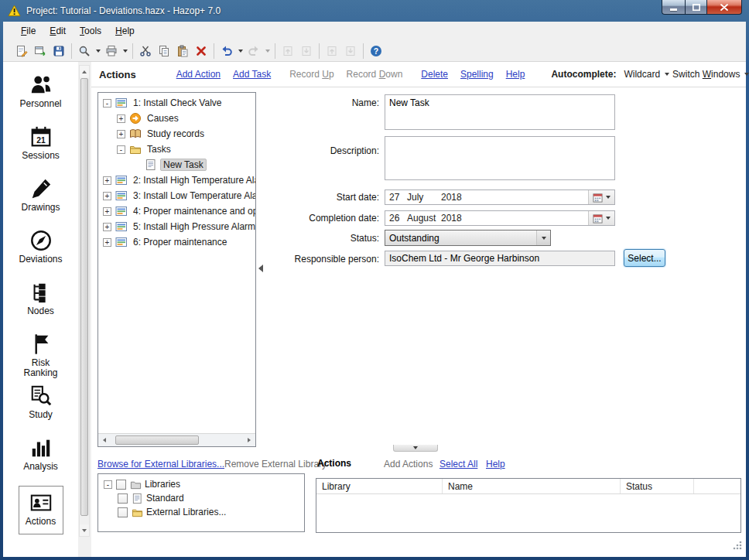 This screenshot has width=749, height=560. I want to click on sidebar-item-drawings: Drawings, so click(40, 200).